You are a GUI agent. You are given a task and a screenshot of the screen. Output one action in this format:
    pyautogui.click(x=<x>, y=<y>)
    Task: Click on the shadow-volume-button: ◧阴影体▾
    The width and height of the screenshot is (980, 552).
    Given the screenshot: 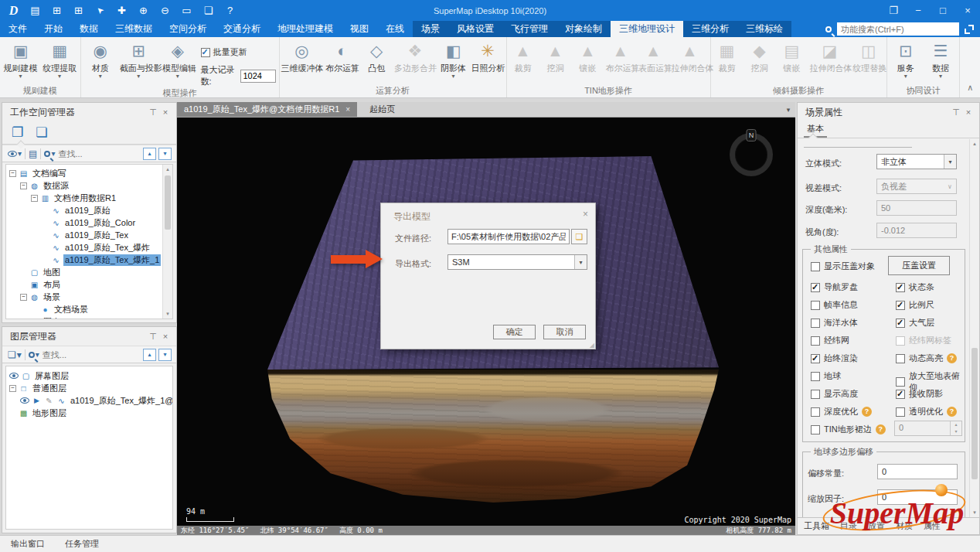 What is the action you would take?
    pyautogui.click(x=454, y=59)
    